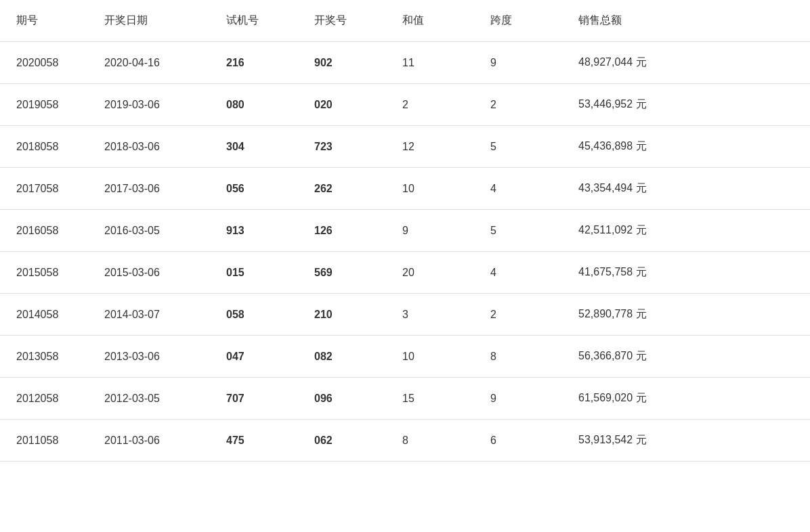  I want to click on table-row: 20160582016-03-059131269542,511,092 元, so click(405, 231).